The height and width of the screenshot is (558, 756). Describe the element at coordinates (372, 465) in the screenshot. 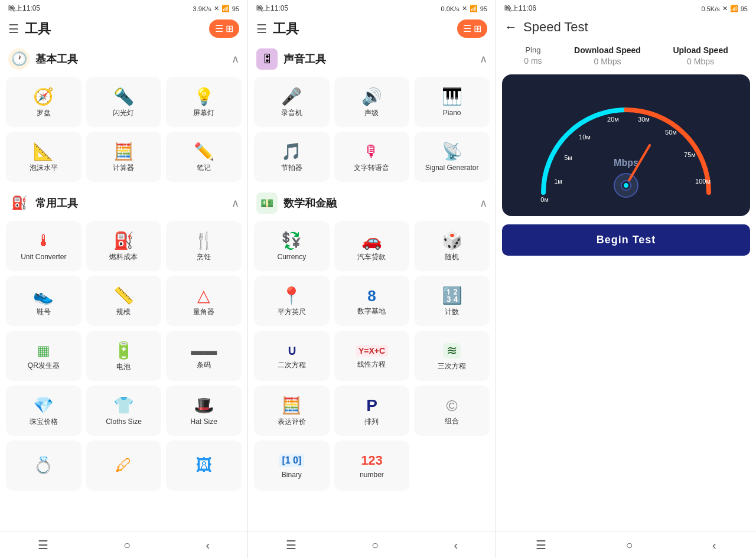

I see `tool-number: 123 number` at that location.